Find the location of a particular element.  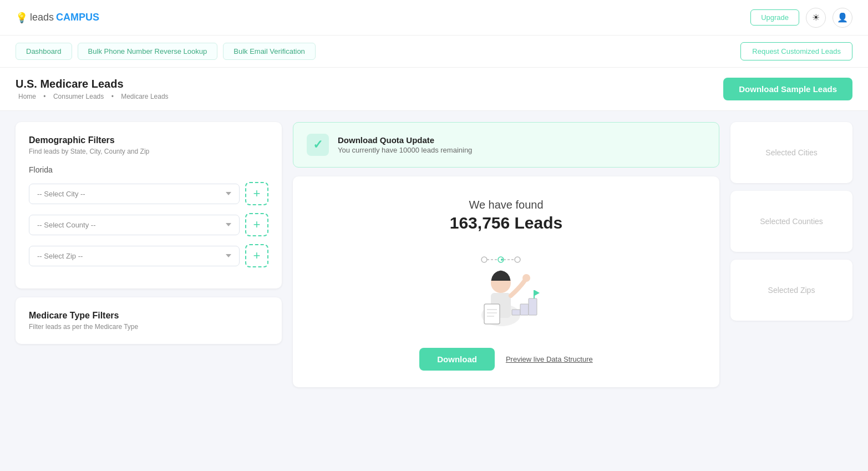

county-select: -- Select County -- is located at coordinates (134, 225).